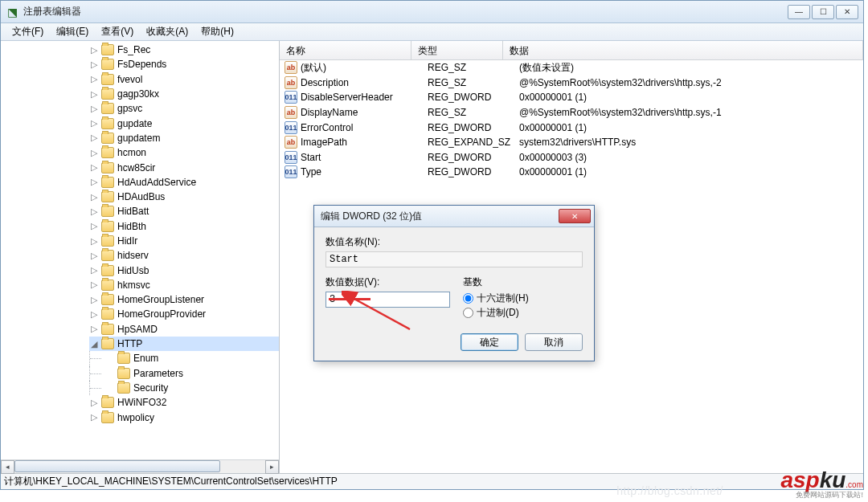 The height and width of the screenshot is (502, 868). What do you see at coordinates (184, 167) in the screenshot?
I see `tree-item: ▷hcw85cir` at bounding box center [184, 167].